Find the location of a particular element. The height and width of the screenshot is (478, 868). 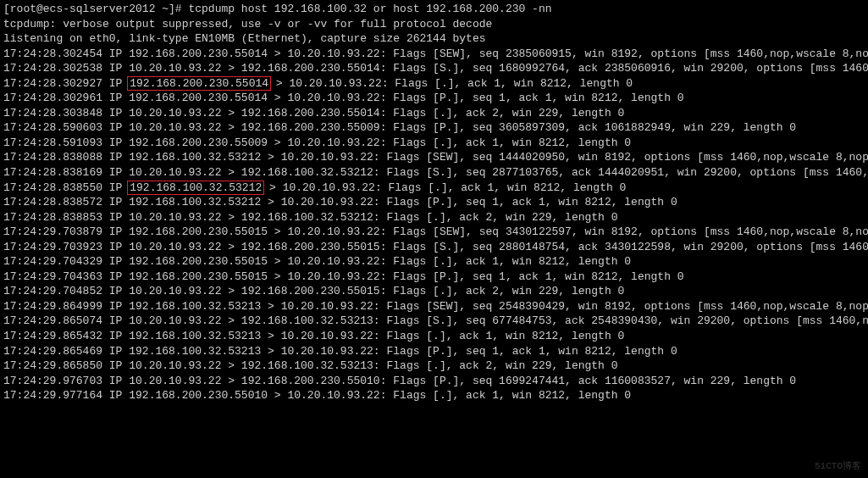

shell-command: tcpdump host 192.168.100.32 or host 192.… is located at coordinates (369, 8).